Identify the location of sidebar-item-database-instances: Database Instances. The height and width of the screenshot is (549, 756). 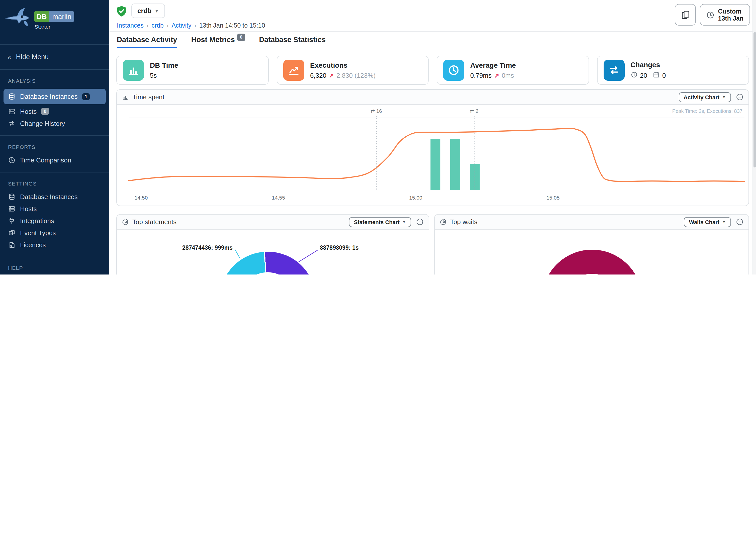
(55, 197).